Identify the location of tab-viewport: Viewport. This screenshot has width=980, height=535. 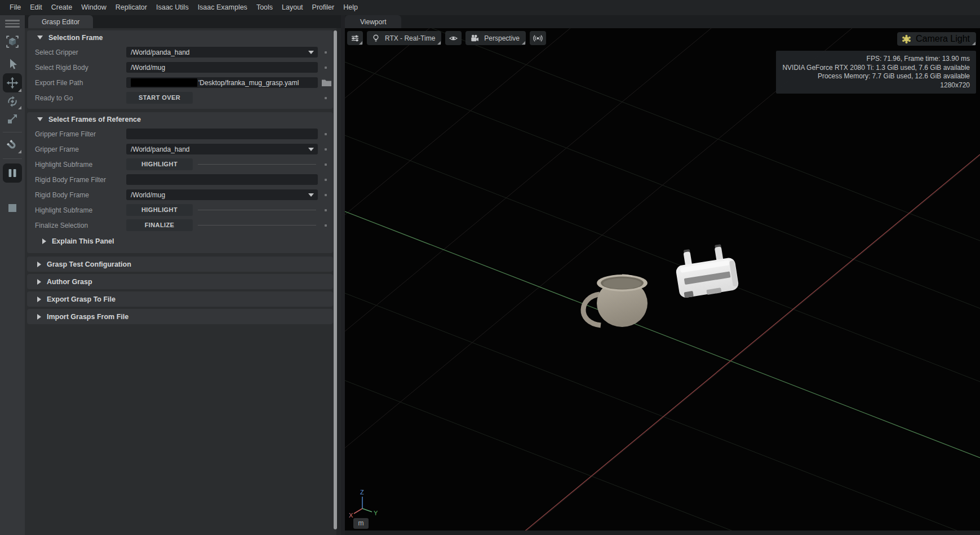
(373, 21).